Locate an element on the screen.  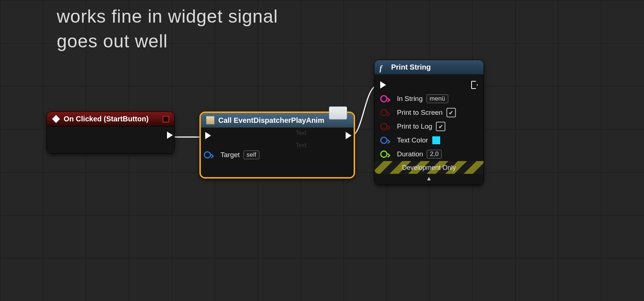
node-title: Call EventDispatcherPlayAnim is located at coordinates (271, 120).